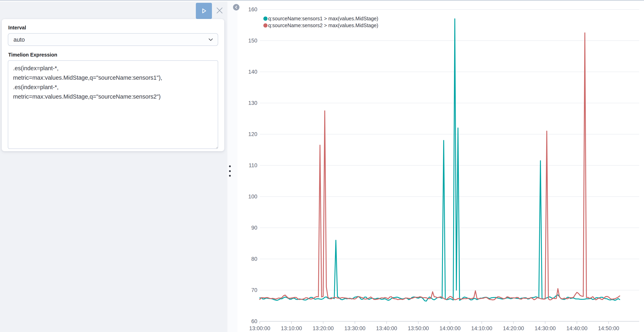 This screenshot has width=644, height=332. What do you see at coordinates (260, 328) in the screenshot?
I see `x-axis-label: 13:00:00` at bounding box center [260, 328].